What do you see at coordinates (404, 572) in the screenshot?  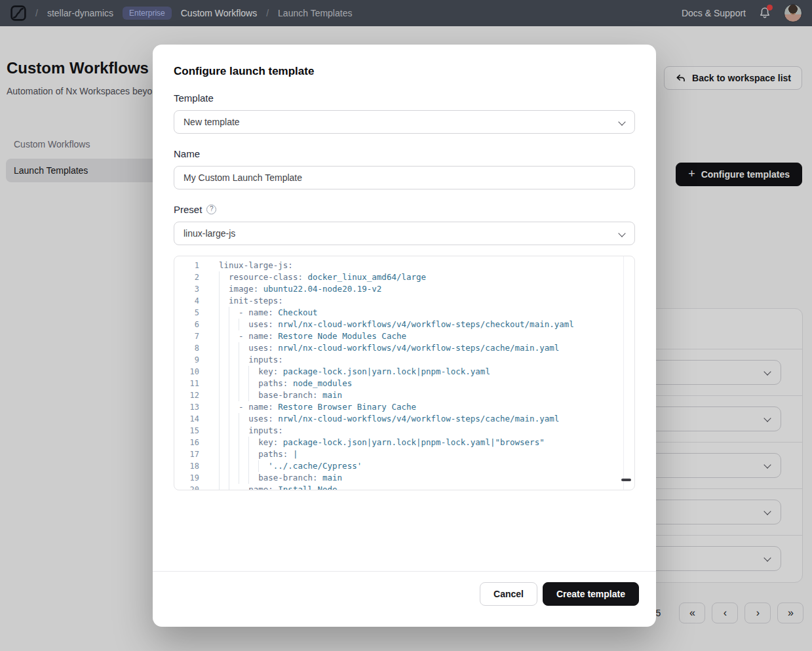 I see `footer-divider` at bounding box center [404, 572].